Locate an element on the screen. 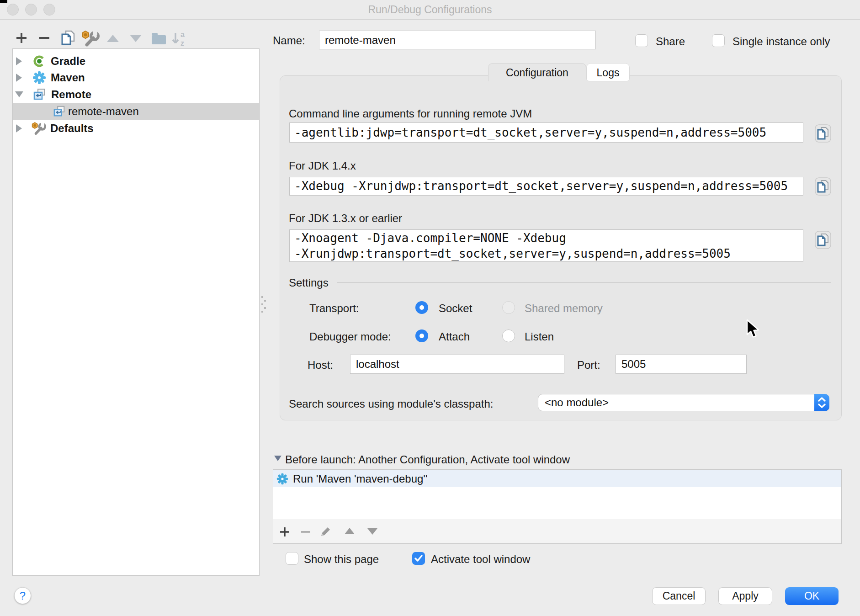 The image size is (860, 616). tree-item-label: Gradle is located at coordinates (68, 61).